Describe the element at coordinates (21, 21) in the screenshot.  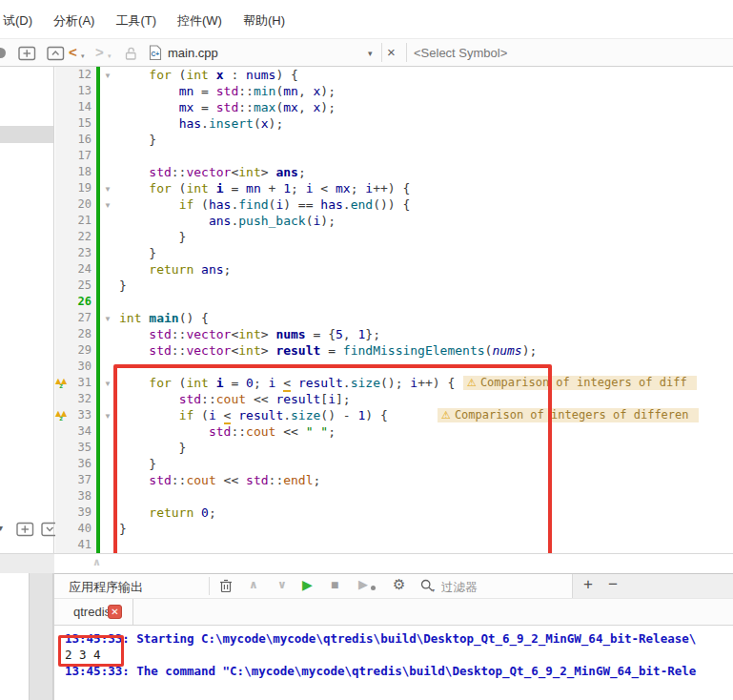
I see `menu-item-debug: 试(D)` at that location.